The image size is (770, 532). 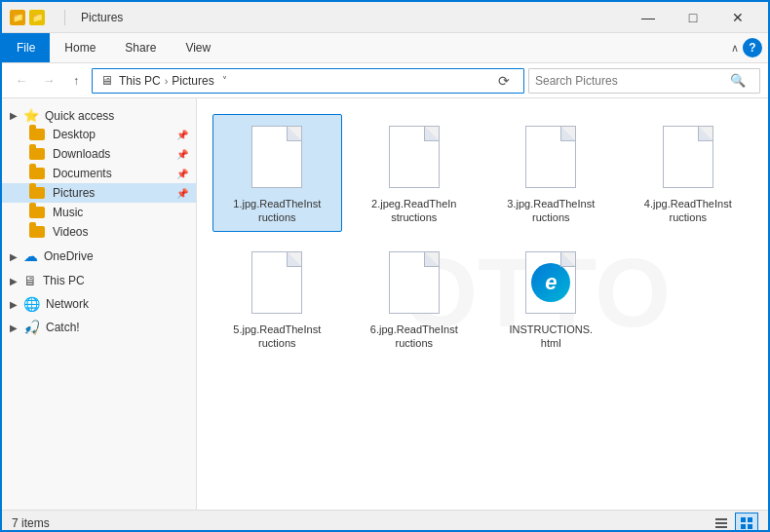 What do you see at coordinates (37, 173) in the screenshot?
I see `documents-folder-icon` at bounding box center [37, 173].